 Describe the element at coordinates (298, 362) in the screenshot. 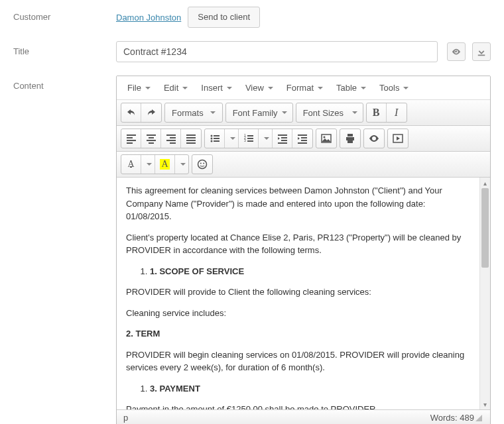

I see `content-paragraph: PROVIDER will begin cleaning services on…` at that location.